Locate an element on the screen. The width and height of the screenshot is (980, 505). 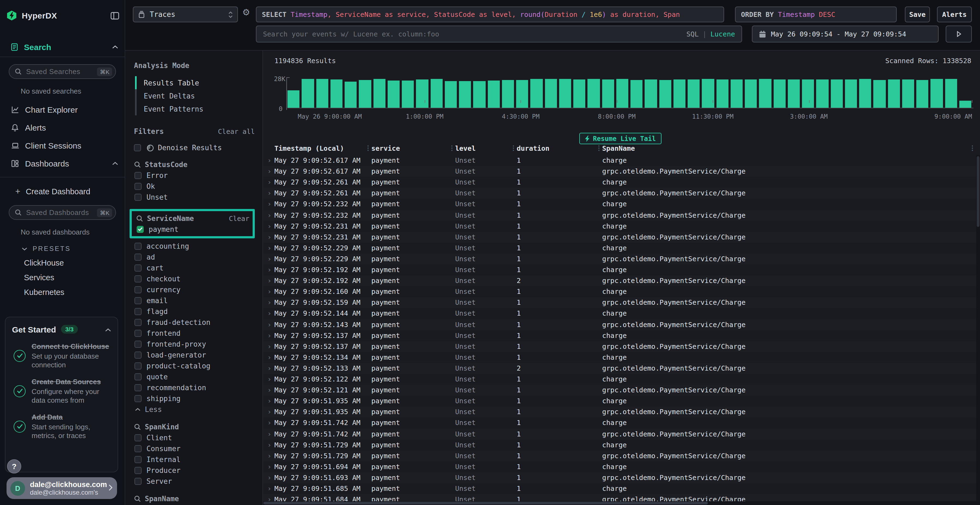
facet-option-Internal: Internal is located at coordinates (194, 459).